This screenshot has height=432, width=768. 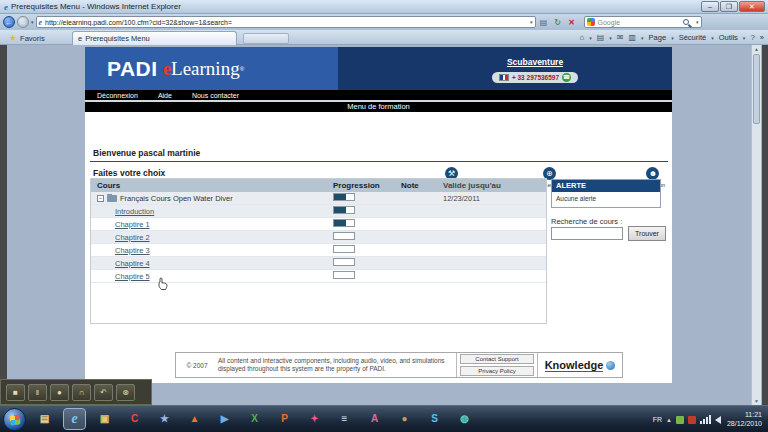 What do you see at coordinates (318, 250) in the screenshot?
I see `table-row: Chaptire 3` at bounding box center [318, 250].